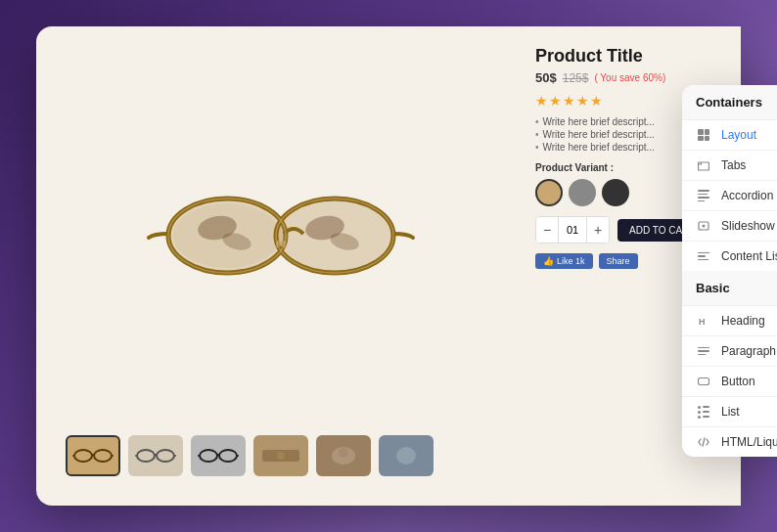 This screenshot has width=777, height=532. Describe the element at coordinates (704, 226) in the screenshot. I see `slideshow-icon` at that location.